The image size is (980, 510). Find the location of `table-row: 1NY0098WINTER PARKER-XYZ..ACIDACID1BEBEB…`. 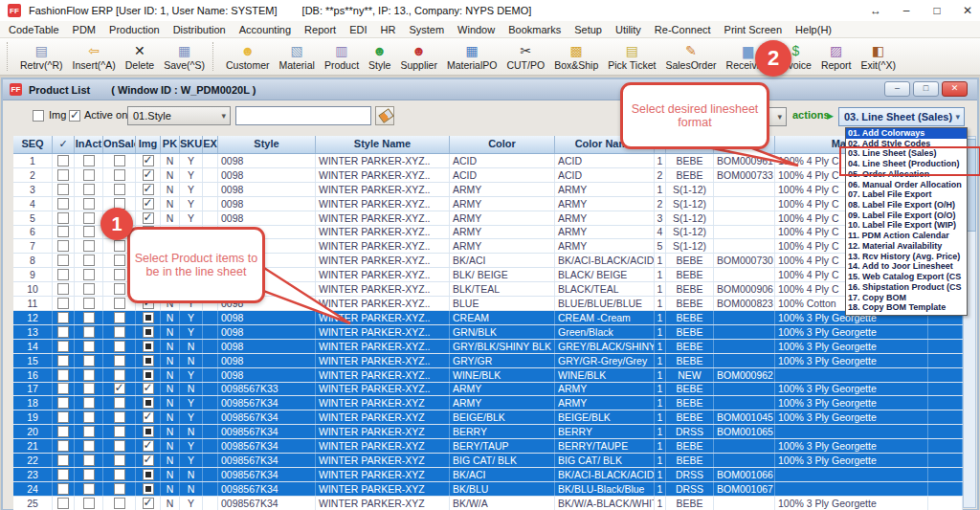

table-row: 1NY0098WINTER PARKER-XYZ..ACIDACID1BEBEB… is located at coordinates (488, 161).